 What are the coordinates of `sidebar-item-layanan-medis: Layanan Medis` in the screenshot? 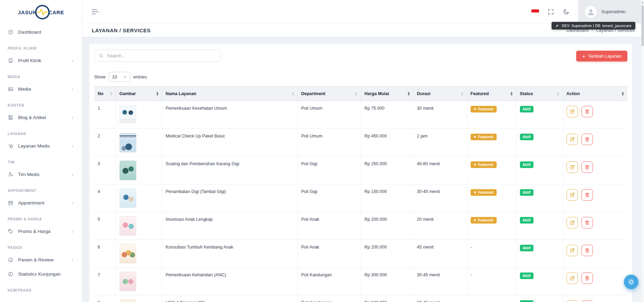 It's located at (41, 146).